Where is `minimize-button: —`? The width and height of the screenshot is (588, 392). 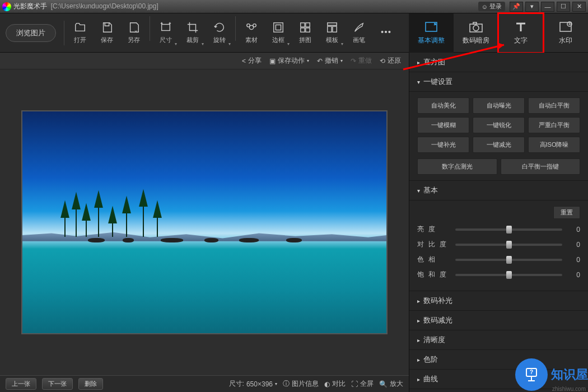
minimize-button: — is located at coordinates (548, 7).